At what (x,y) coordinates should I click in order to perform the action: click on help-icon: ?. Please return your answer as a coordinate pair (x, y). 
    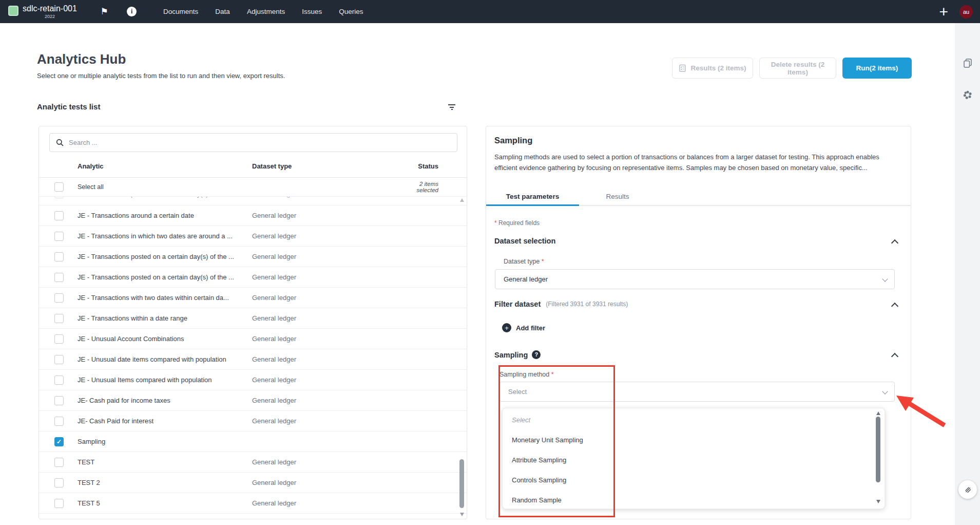
    Looking at the image, I should click on (536, 354).